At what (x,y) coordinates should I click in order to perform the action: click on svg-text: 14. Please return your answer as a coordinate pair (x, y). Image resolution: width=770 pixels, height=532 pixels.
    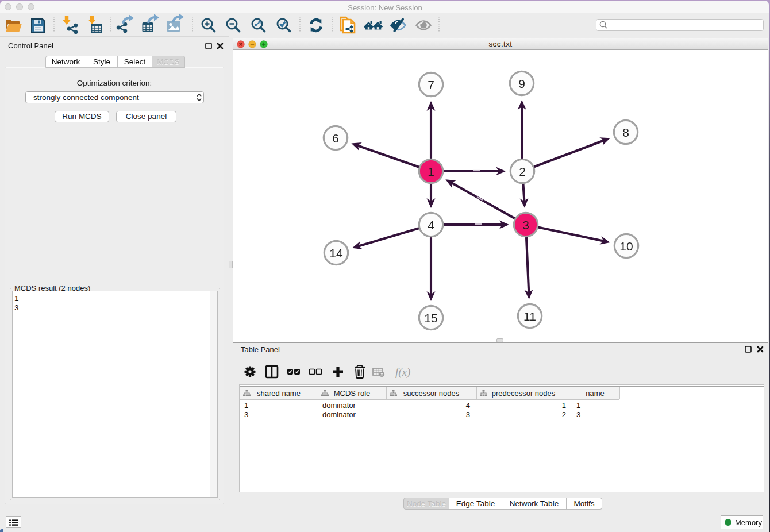
    Looking at the image, I should click on (336, 253).